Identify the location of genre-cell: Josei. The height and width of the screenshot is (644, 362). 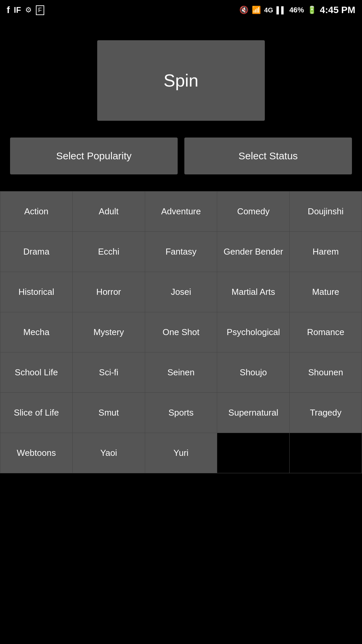
(181, 292).